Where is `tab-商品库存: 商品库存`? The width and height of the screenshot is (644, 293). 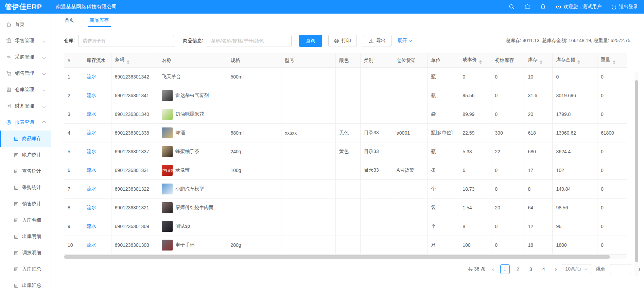
tab-商品库存: 商品库存 is located at coordinates (99, 20).